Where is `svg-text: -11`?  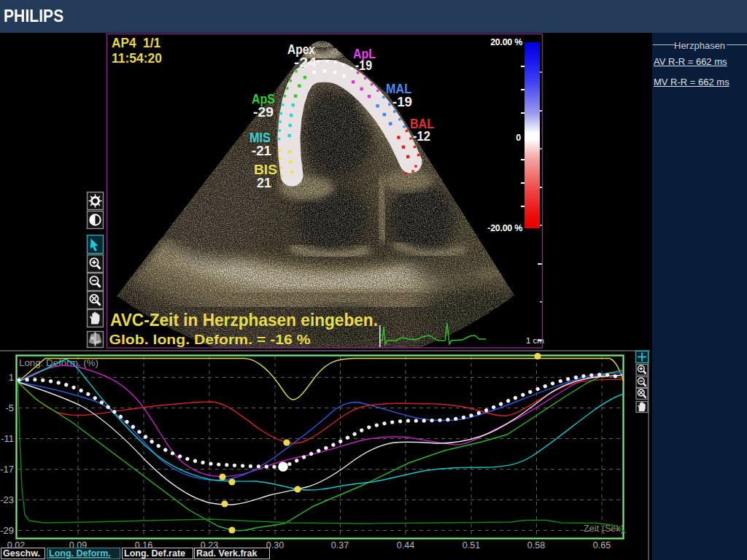 svg-text: -11 is located at coordinates (7, 439).